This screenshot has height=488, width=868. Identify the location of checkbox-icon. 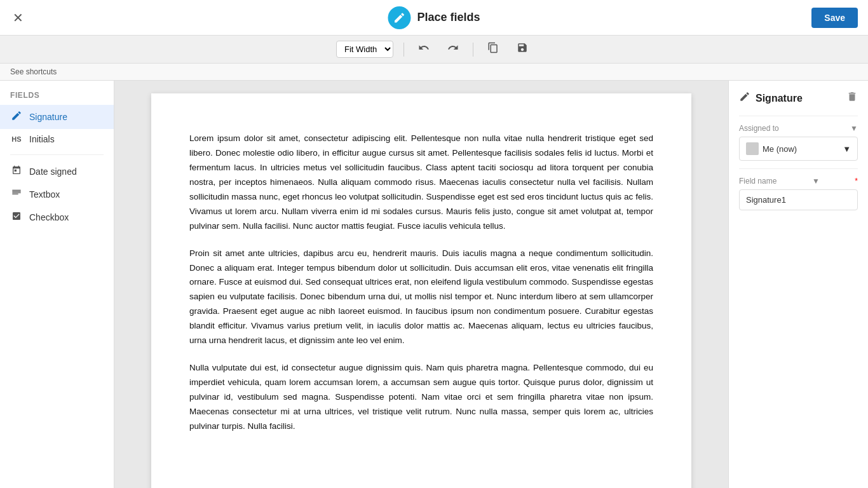
(17, 217).